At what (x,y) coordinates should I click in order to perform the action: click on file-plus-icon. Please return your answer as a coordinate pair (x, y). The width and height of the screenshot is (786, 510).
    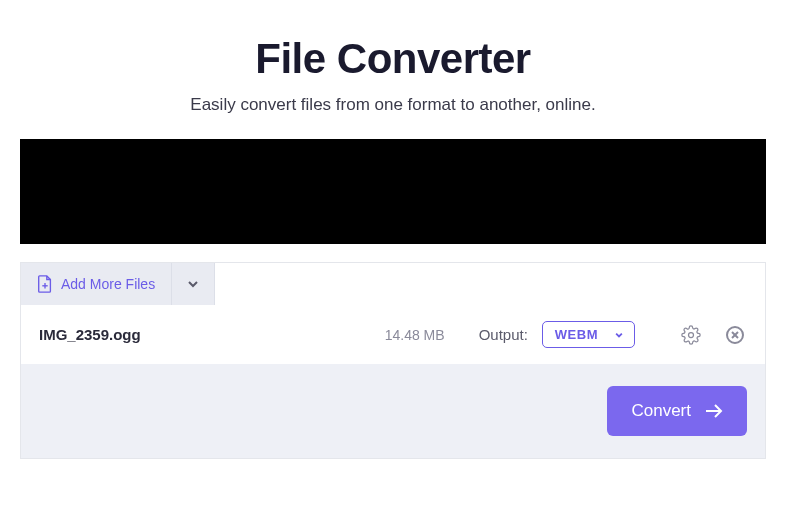
    Looking at the image, I should click on (45, 284).